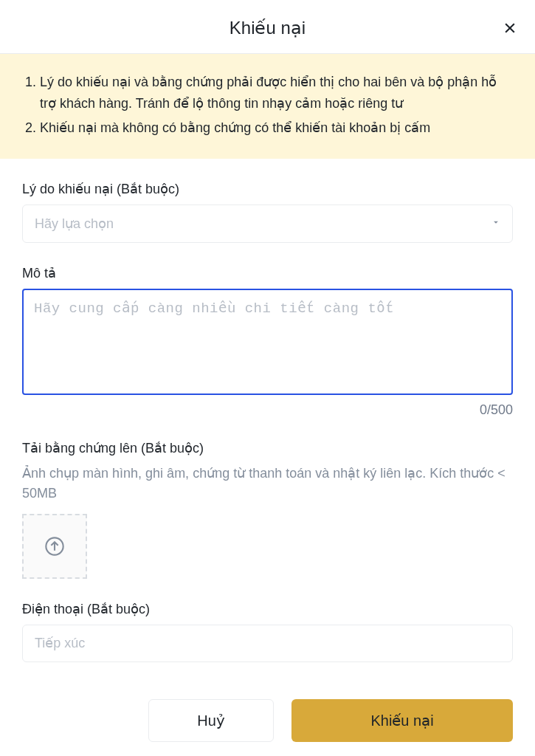 The height and width of the screenshot is (756, 535). I want to click on cancel-button: Huỷ, so click(211, 721).